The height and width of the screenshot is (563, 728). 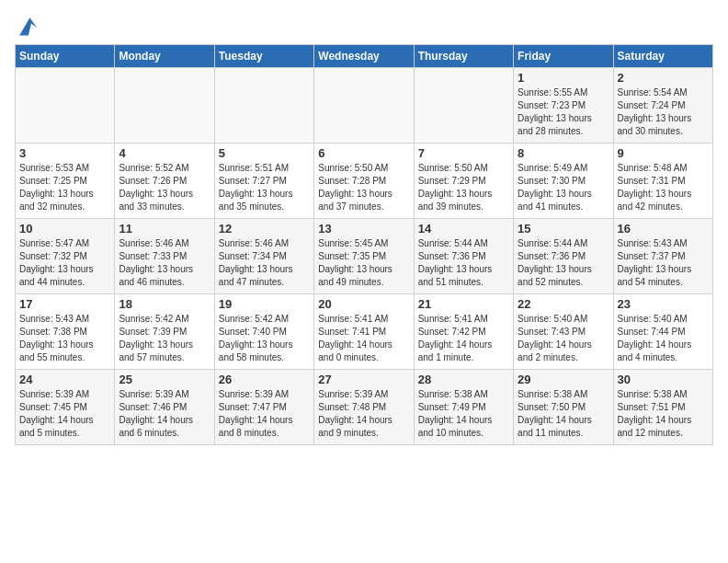 What do you see at coordinates (364, 257) in the screenshot?
I see `calendar-week-row: 10Sunrise: 5:47 AM Sunset: 7:32 PM Dayli…` at bounding box center [364, 257].